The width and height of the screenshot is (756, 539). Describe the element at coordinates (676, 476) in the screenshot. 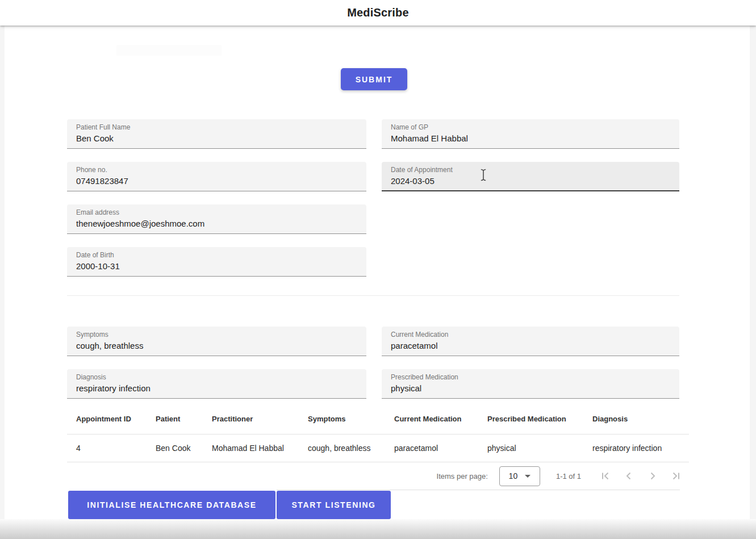

I see `last-page-icon` at that location.